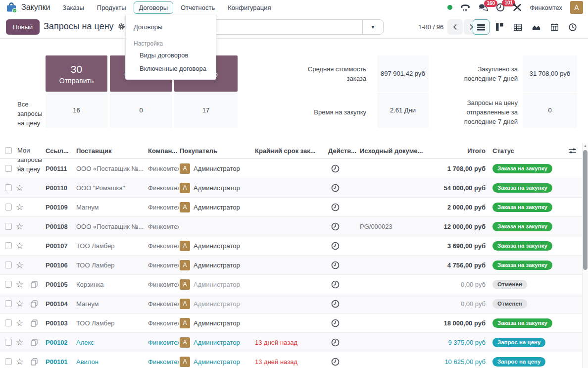 The width and height of the screenshot is (588, 368). Describe the element at coordinates (163, 323) in the screenshot. I see `row-company: Финкомтех` at that location.